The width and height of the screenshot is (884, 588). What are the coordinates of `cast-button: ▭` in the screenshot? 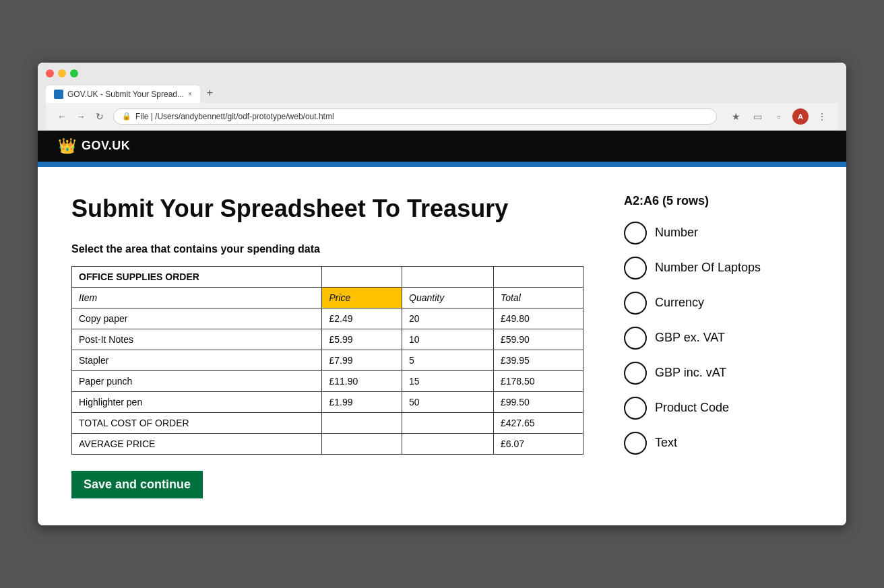 It's located at (757, 117).